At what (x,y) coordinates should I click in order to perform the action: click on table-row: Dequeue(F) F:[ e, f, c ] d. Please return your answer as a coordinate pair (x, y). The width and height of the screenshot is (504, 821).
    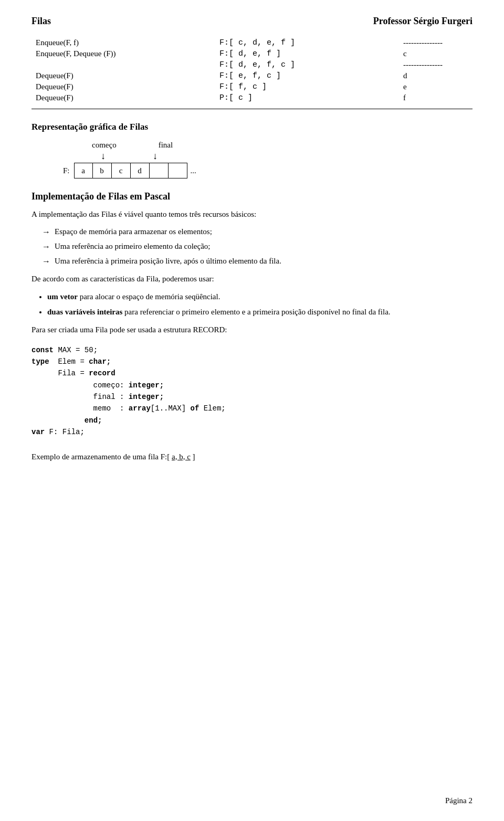
    Looking at the image, I should click on (252, 76).